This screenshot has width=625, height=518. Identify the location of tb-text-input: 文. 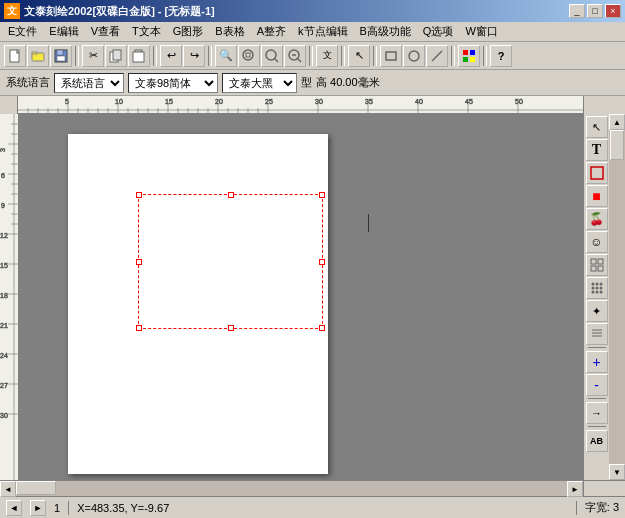
(327, 56).